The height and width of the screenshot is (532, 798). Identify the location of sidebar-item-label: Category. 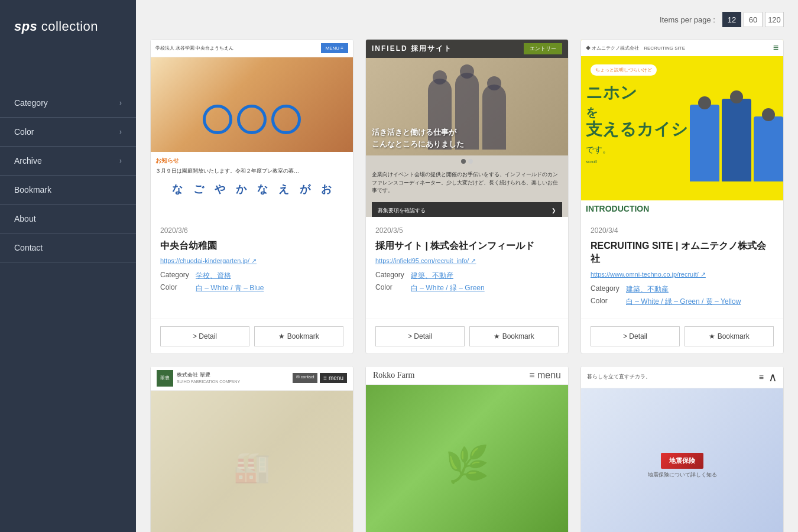
(31, 103).